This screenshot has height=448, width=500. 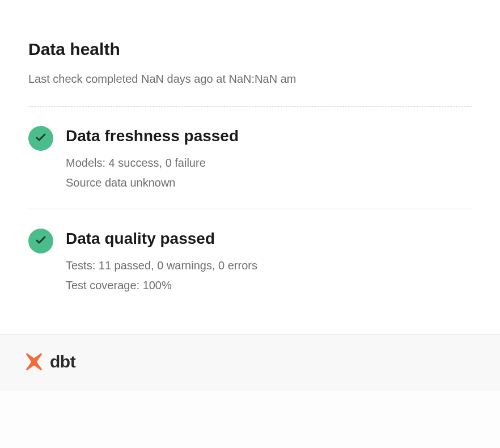 I want to click on freshness-title: Data freshness passed, so click(x=152, y=136).